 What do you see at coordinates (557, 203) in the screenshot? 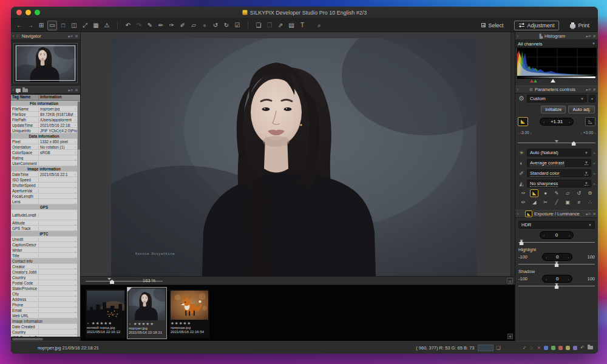
I see `line-tool-icon: ╱` at bounding box center [557, 203].